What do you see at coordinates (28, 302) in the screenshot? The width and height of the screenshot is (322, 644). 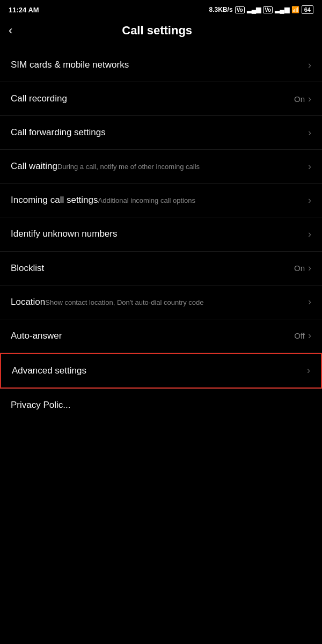 I see `menu-item-title-location: Location` at bounding box center [28, 302].